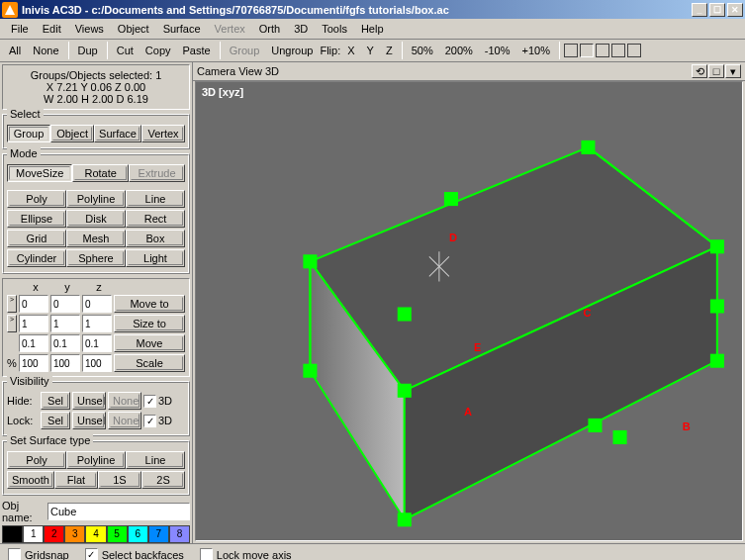  What do you see at coordinates (37, 238) in the screenshot?
I see `mode-grid: Grid` at bounding box center [37, 238].